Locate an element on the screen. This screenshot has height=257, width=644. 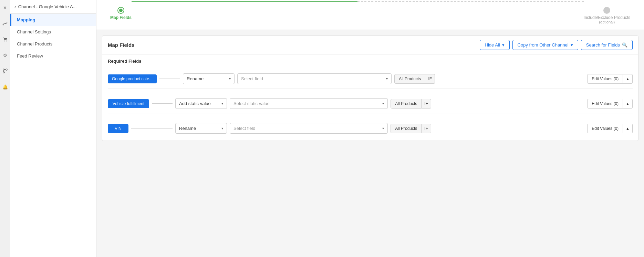
value-select-2: Select static value ▾ is located at coordinates (309, 103).